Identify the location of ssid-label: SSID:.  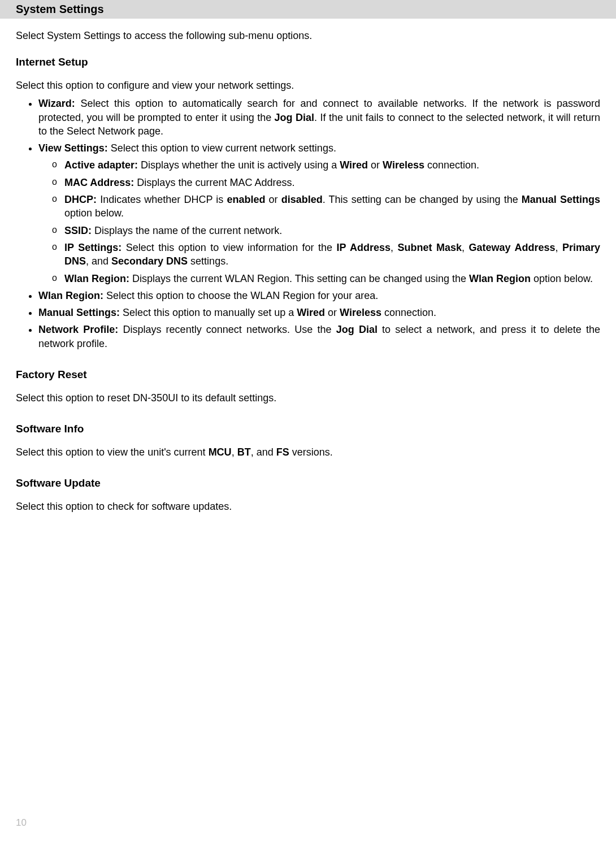
(78, 231).